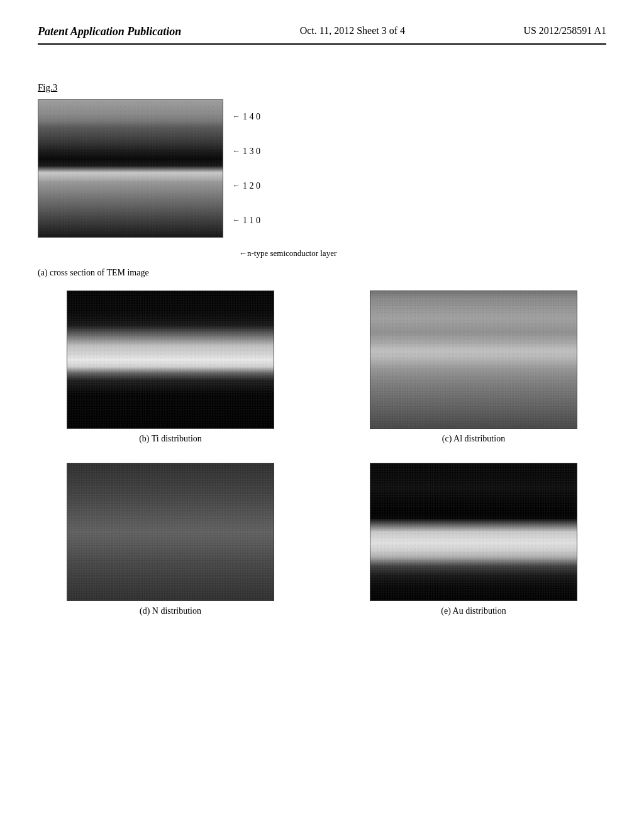 This screenshot has height=830, width=644. Describe the element at coordinates (170, 611) in the screenshot. I see `n-caption: (d) N distribution` at that location.